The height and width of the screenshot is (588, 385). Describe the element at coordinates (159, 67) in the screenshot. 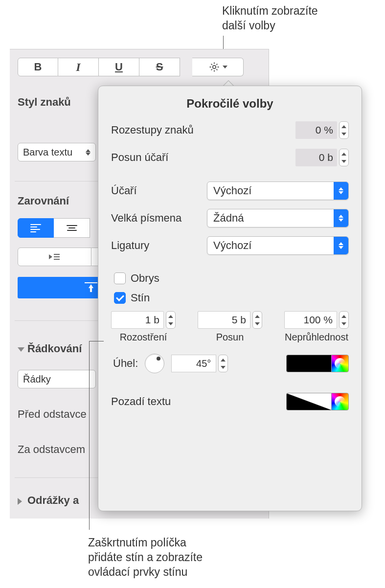

I see `strikethrough-button: S` at that location.